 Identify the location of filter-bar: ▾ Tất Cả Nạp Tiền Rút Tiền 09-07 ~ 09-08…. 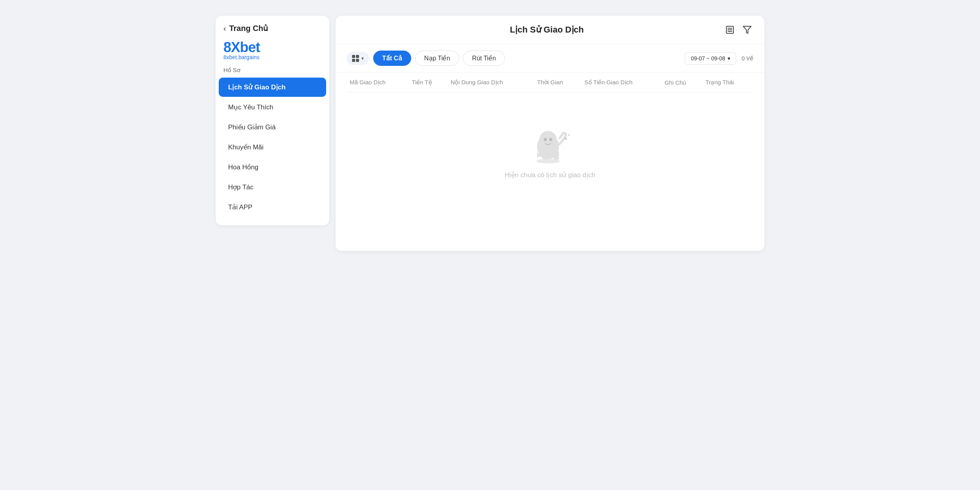
(550, 58).